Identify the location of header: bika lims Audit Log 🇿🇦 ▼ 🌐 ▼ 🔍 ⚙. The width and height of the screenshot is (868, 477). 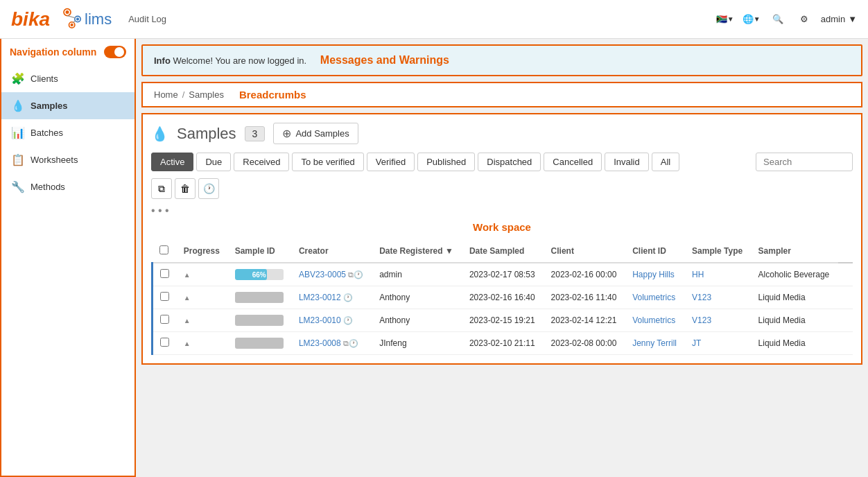
(434, 19).